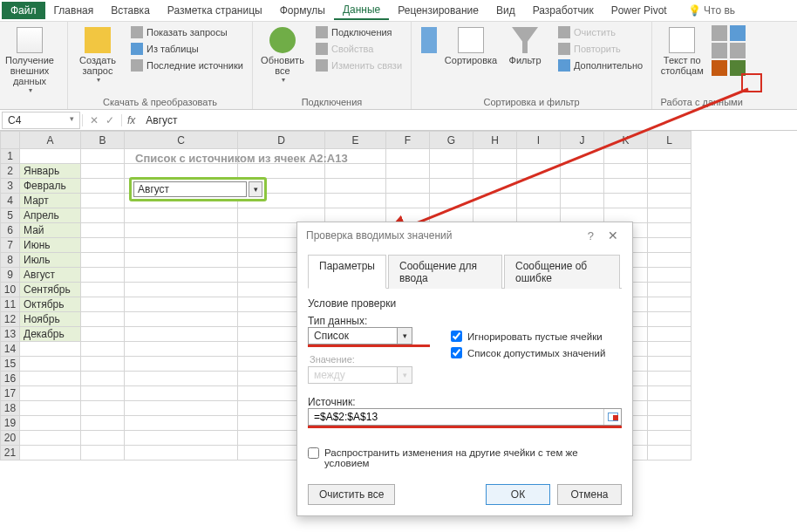 The image size is (797, 532). What do you see at coordinates (10, 305) in the screenshot?
I see `row-header: 11` at bounding box center [10, 305].